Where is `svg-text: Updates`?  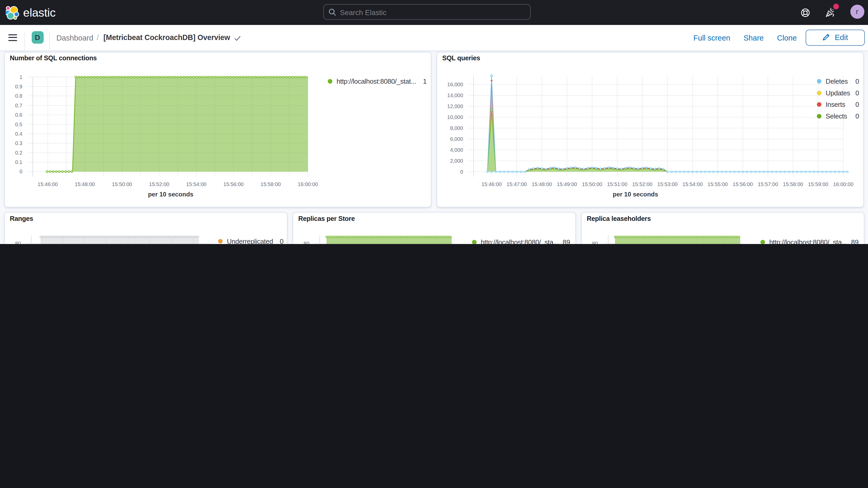 svg-text: Updates is located at coordinates (838, 93).